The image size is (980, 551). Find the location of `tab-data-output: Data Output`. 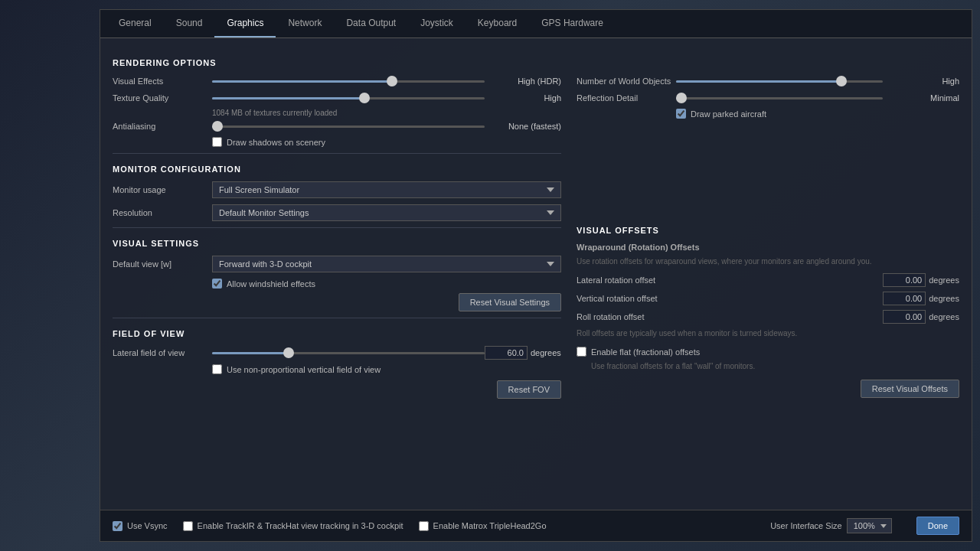

tab-data-output: Data Output is located at coordinates (371, 24).